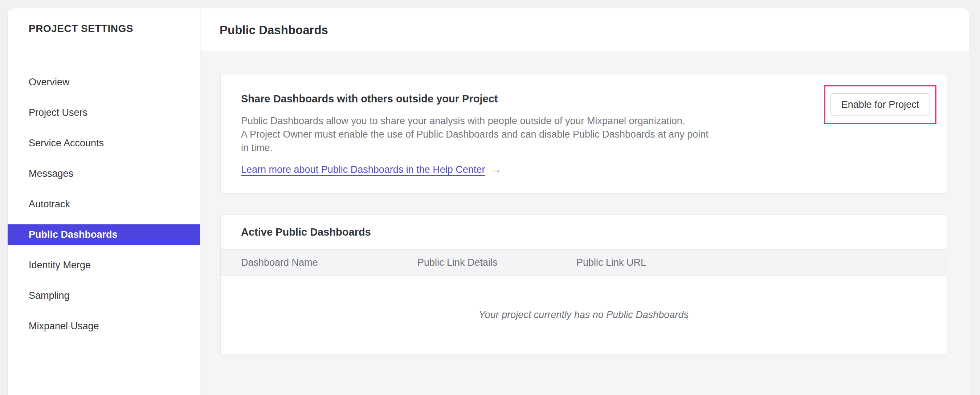 This screenshot has width=980, height=395. Describe the element at coordinates (585, 30) in the screenshot. I see `main-header: Public Dashboards` at that location.